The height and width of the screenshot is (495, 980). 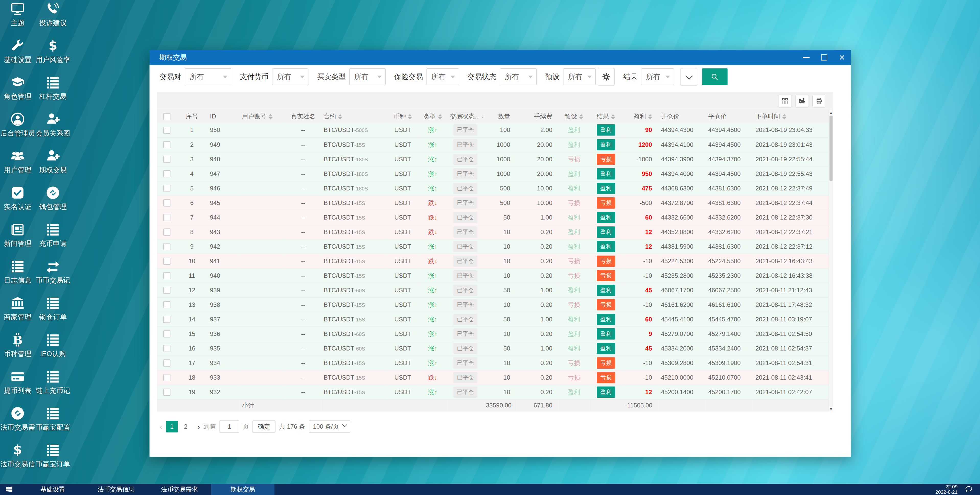 I want to click on column-header: 结果, so click(x=606, y=116).